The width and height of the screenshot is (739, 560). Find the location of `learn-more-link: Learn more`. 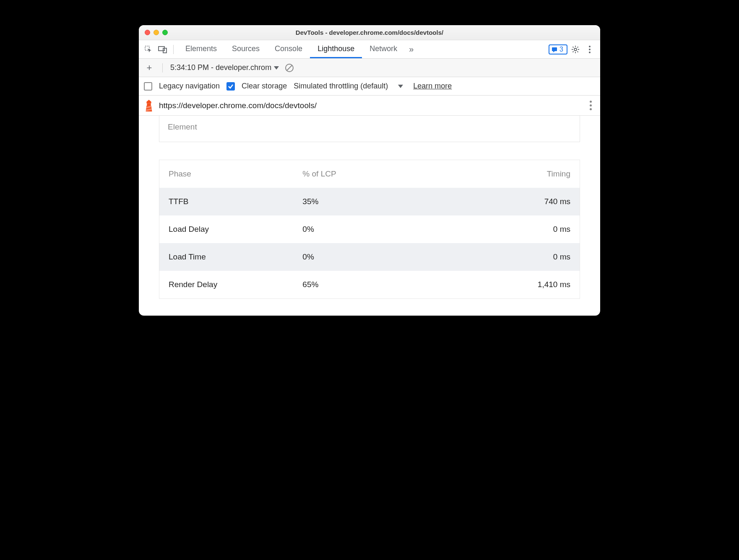

learn-more-link: Learn more is located at coordinates (432, 86).